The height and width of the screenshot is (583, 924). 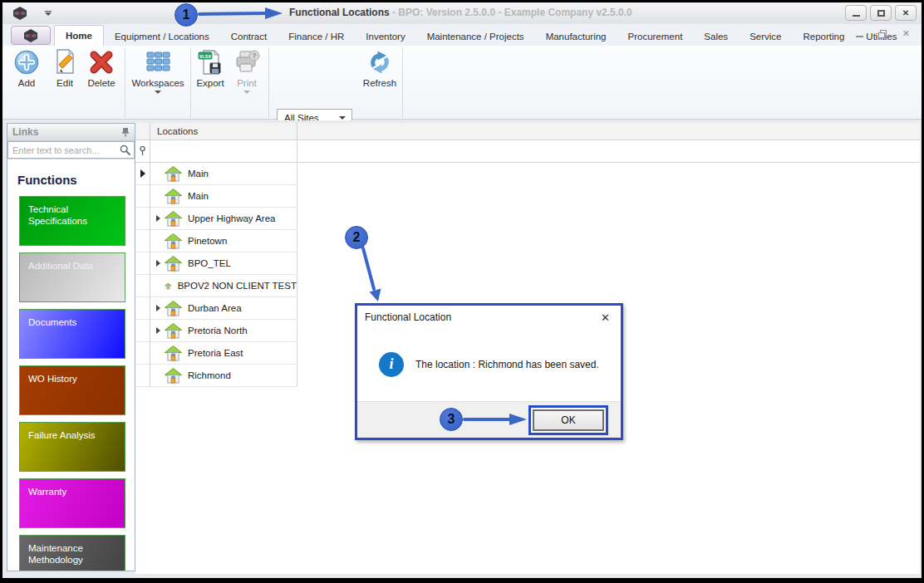 I want to click on table-row: BPOV2 NON CLIENT TEST, so click(x=528, y=286).